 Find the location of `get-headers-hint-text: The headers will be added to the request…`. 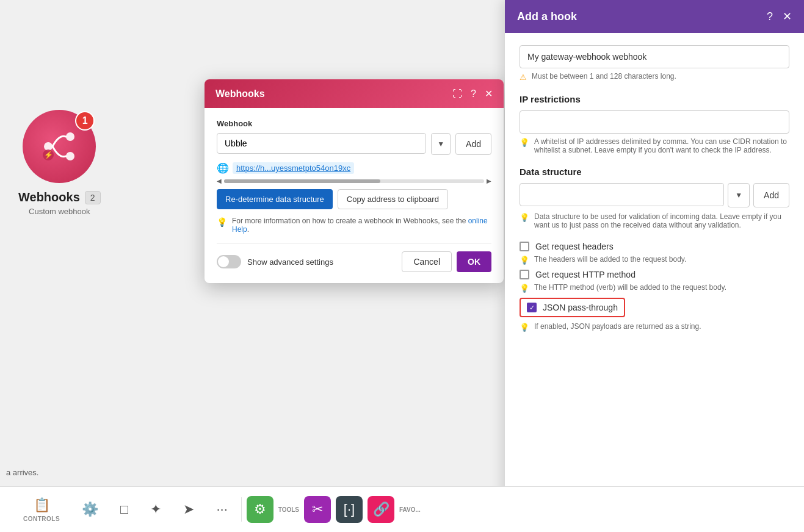

get-headers-hint-text: The headers will be added to the request… is located at coordinates (610, 259).